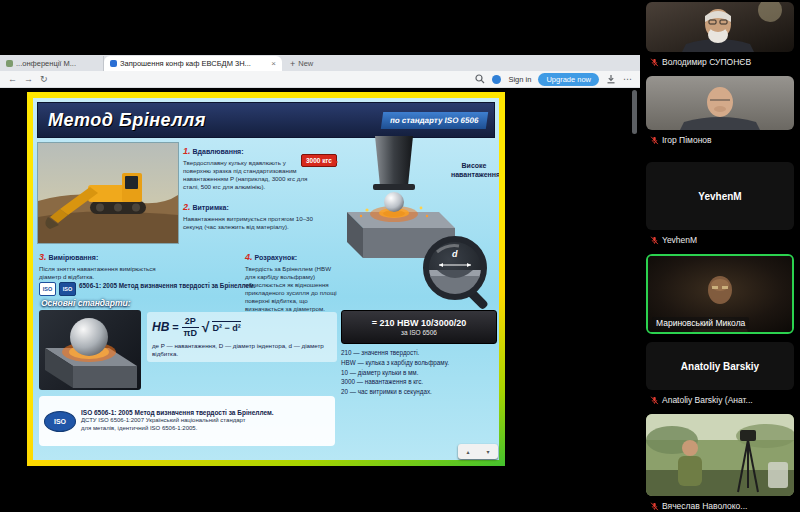 Image resolution: width=800 pixels, height=512 pixels. I want to click on step-title: Витримка:, so click(211, 208).